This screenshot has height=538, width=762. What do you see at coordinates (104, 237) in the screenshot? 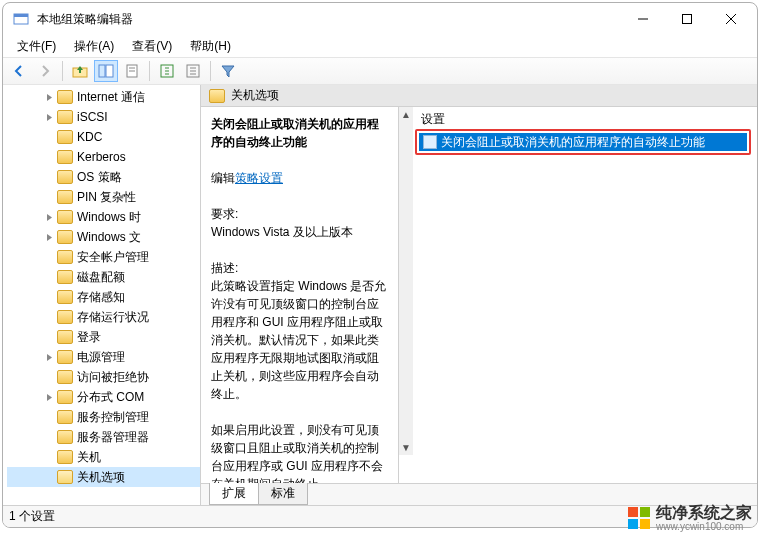
I see `tree-item: Windows 文` at bounding box center [104, 237].